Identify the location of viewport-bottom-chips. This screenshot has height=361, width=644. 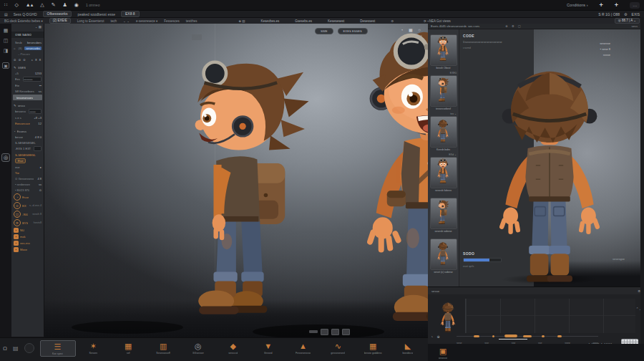
(329, 332).